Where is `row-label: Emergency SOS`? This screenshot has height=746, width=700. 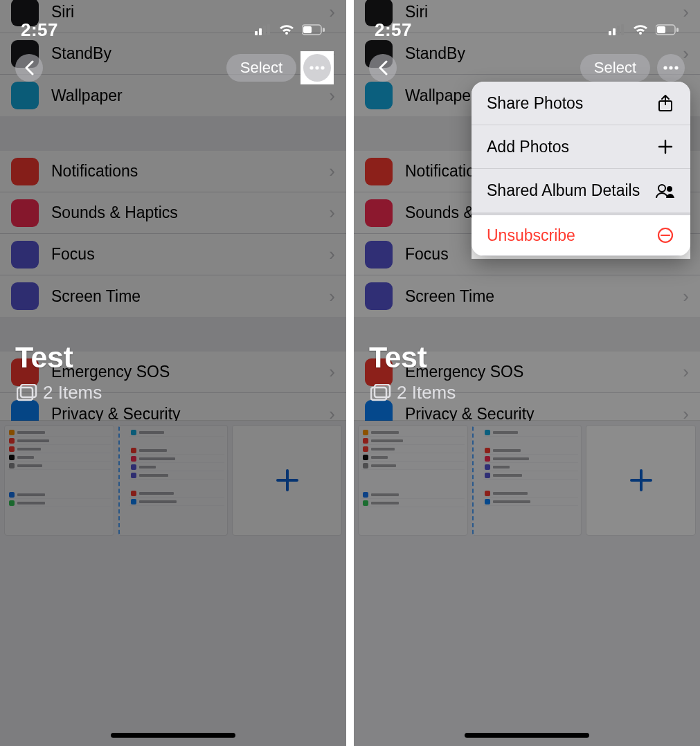
row-label: Emergency SOS is located at coordinates (190, 372).